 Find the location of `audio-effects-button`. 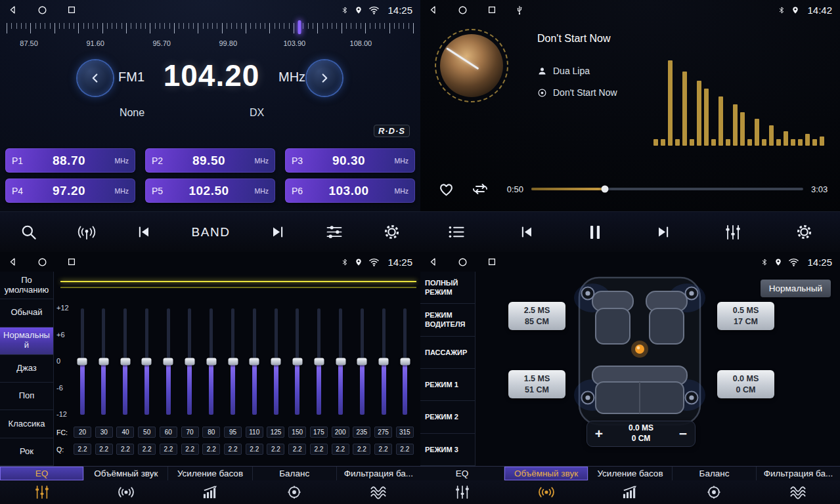

audio-effects-button is located at coordinates (334, 232).